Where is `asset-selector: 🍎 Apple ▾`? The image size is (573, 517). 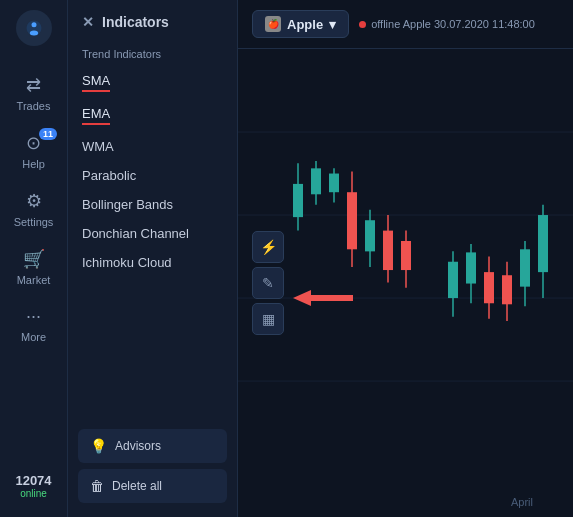
asset-selector: 🍎 Apple ▾ is located at coordinates (300, 24).